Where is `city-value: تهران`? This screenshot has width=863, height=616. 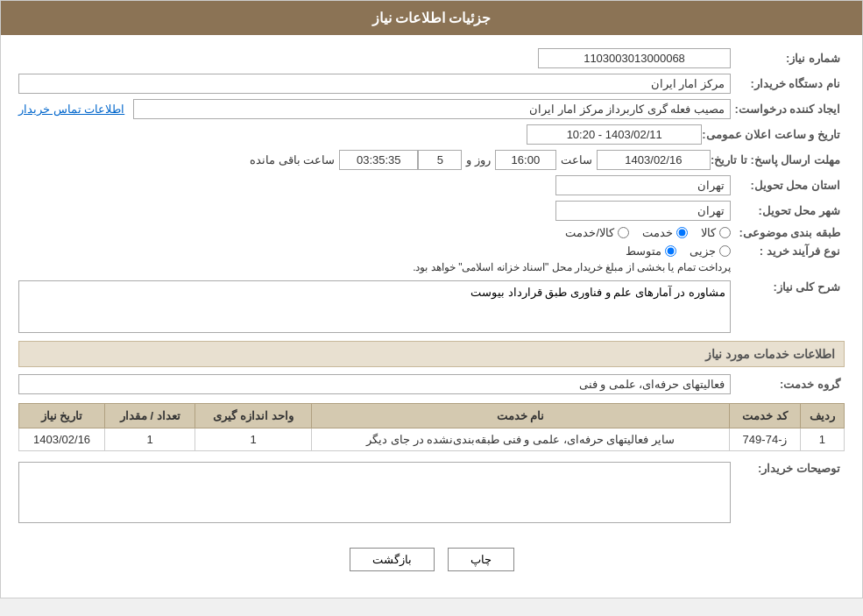
city-value: تهران is located at coordinates (643, 210).